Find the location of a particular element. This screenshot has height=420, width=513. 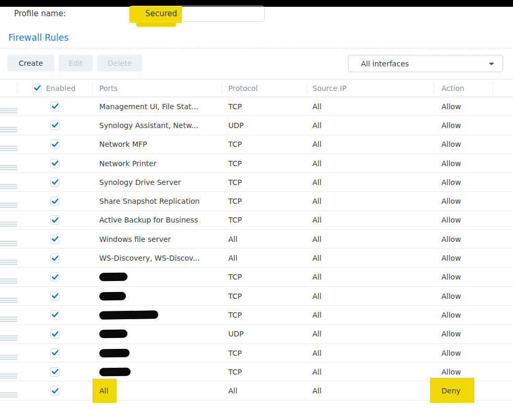

drag-handle-column-header is located at coordinates (8, 88).